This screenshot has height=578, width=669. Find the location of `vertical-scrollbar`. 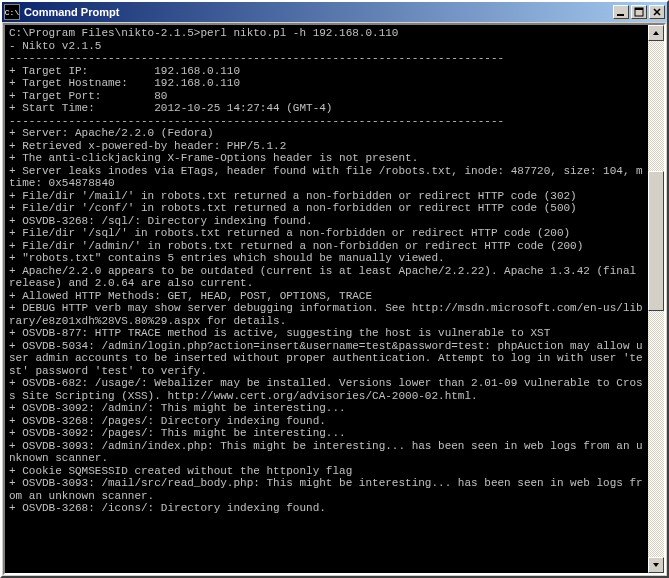

vertical-scrollbar is located at coordinates (656, 299).